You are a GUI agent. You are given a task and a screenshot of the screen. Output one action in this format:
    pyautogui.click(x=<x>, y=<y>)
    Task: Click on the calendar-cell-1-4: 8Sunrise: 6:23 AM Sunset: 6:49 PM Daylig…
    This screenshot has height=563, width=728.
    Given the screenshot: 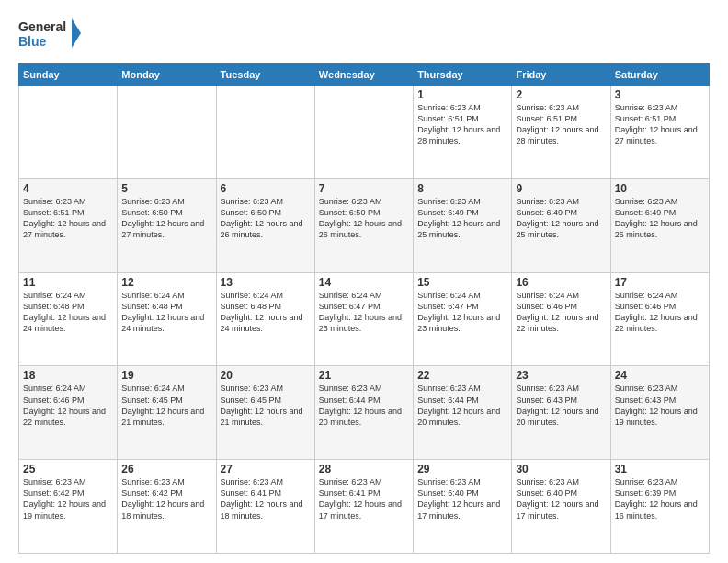 What is the action you would take?
    pyautogui.click(x=463, y=225)
    